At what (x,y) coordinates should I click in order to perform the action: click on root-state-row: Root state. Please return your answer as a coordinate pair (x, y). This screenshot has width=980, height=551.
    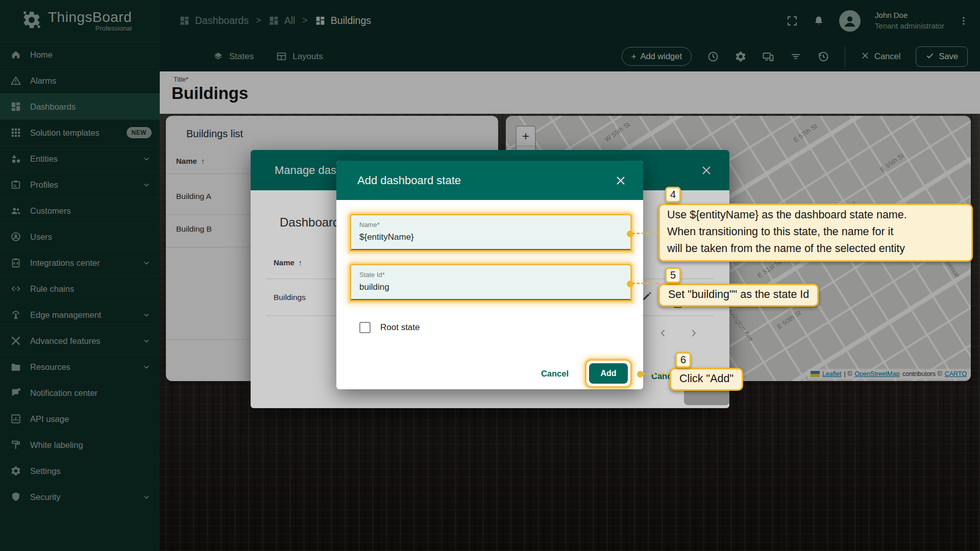
    Looking at the image, I should click on (390, 328).